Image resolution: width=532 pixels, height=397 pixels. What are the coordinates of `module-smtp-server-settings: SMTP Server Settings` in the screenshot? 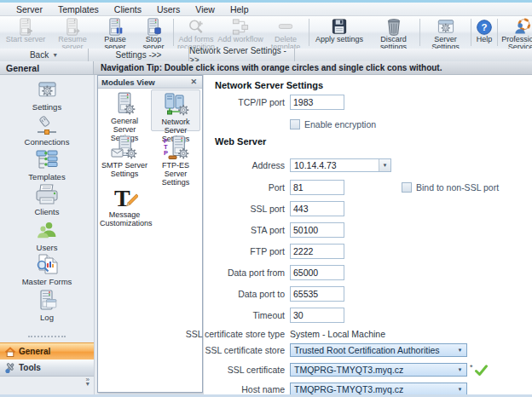 It's located at (124, 156).